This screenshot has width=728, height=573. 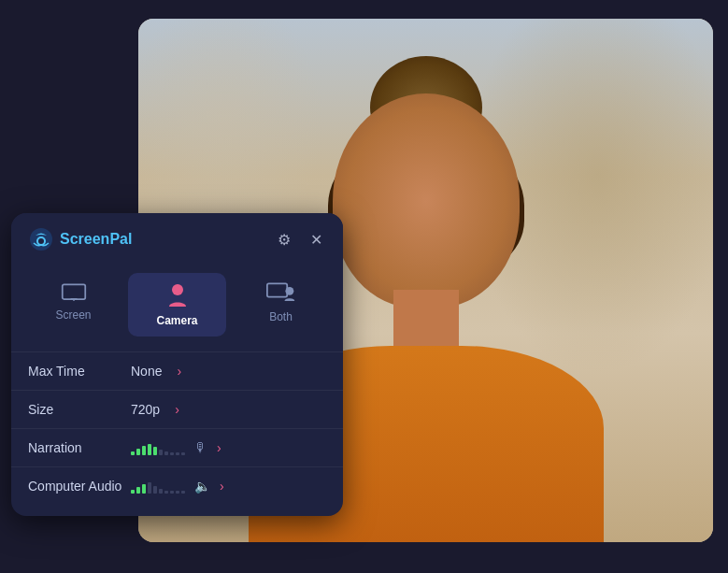 What do you see at coordinates (179, 371) in the screenshot?
I see `max-time-chevron: ›` at bounding box center [179, 371].